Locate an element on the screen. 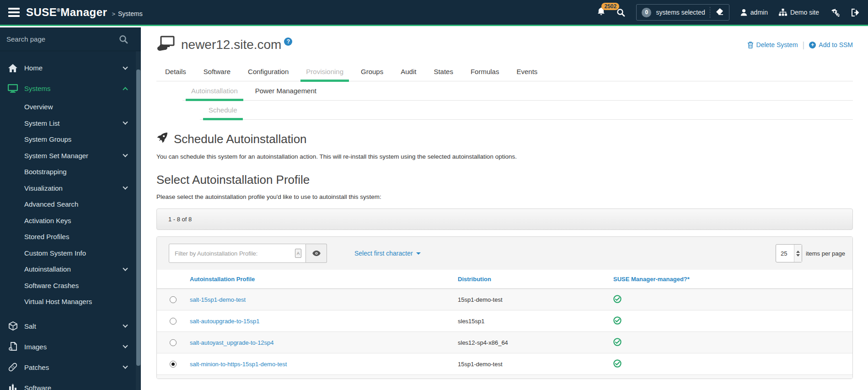 This screenshot has height=390, width=868. chevron-up-icon is located at coordinates (125, 90).